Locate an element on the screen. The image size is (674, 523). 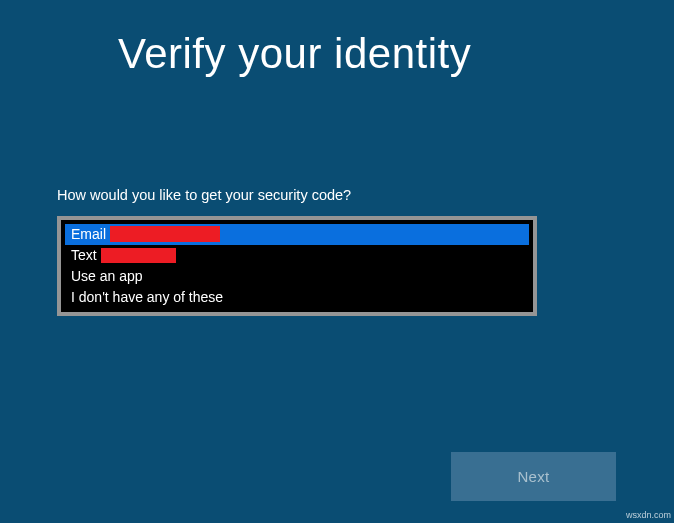
option-label: I don't have any of these is located at coordinates (147, 297).